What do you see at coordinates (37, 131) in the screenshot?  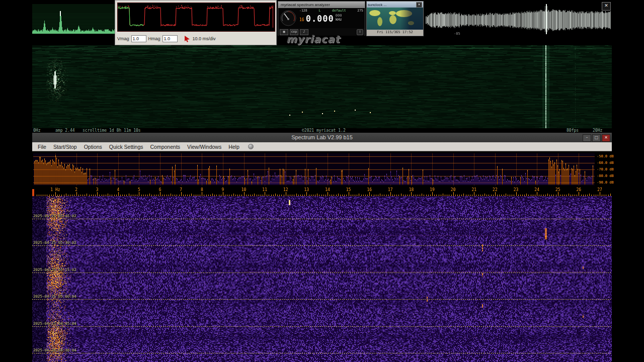 I see `status-left-frequency: 0Hz` at bounding box center [37, 131].